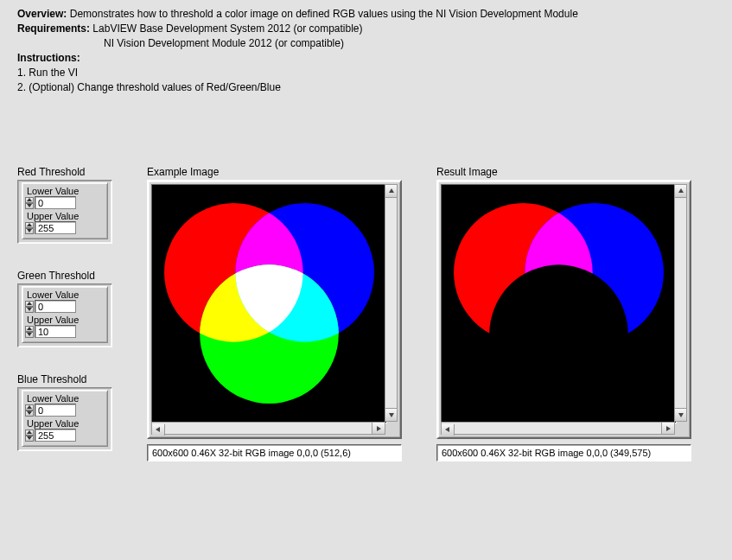 The width and height of the screenshot is (732, 560). What do you see at coordinates (275, 172) in the screenshot?
I see `example-image-title: Example Image` at bounding box center [275, 172].